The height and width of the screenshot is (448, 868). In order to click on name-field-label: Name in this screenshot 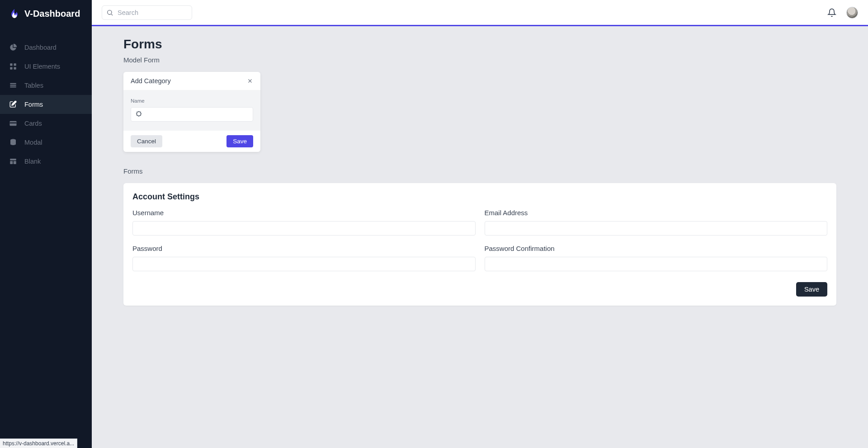, I will do `click(192, 101)`.